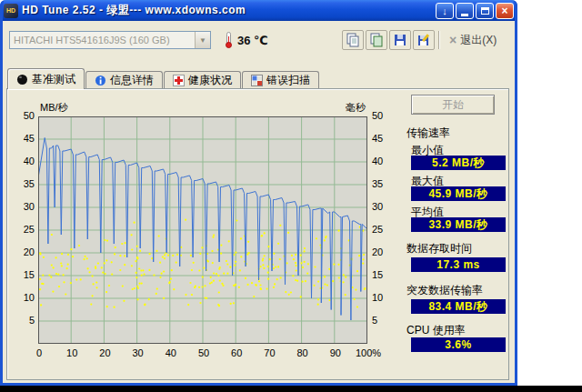  I want to click on download-icon: ↓, so click(445, 11).